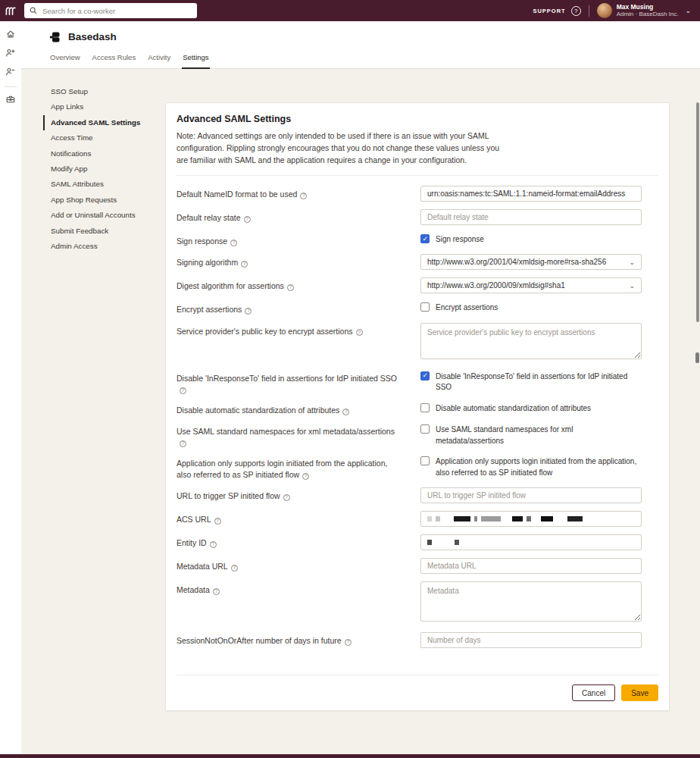  I want to click on scrollbar-thumb, so click(698, 212).